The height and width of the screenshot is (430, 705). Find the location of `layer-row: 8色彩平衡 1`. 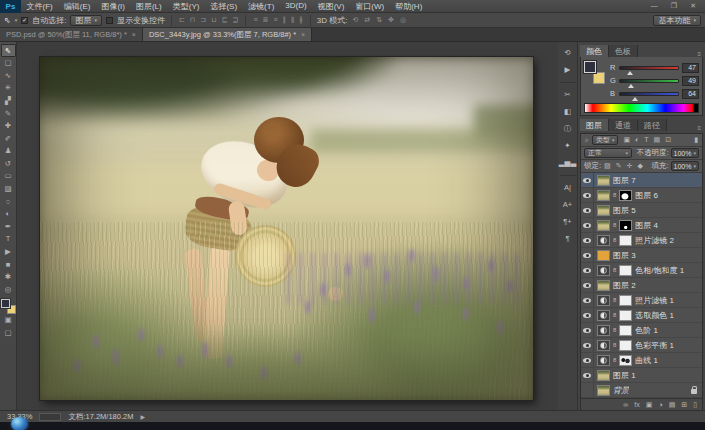

layer-row: 8色彩平衡 1 is located at coordinates (642, 346).